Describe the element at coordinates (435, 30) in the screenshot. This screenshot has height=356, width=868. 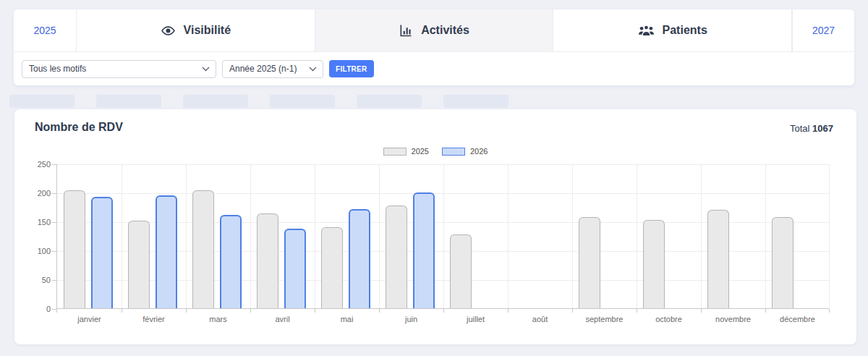
I see `tab-activites: Activités` at that location.